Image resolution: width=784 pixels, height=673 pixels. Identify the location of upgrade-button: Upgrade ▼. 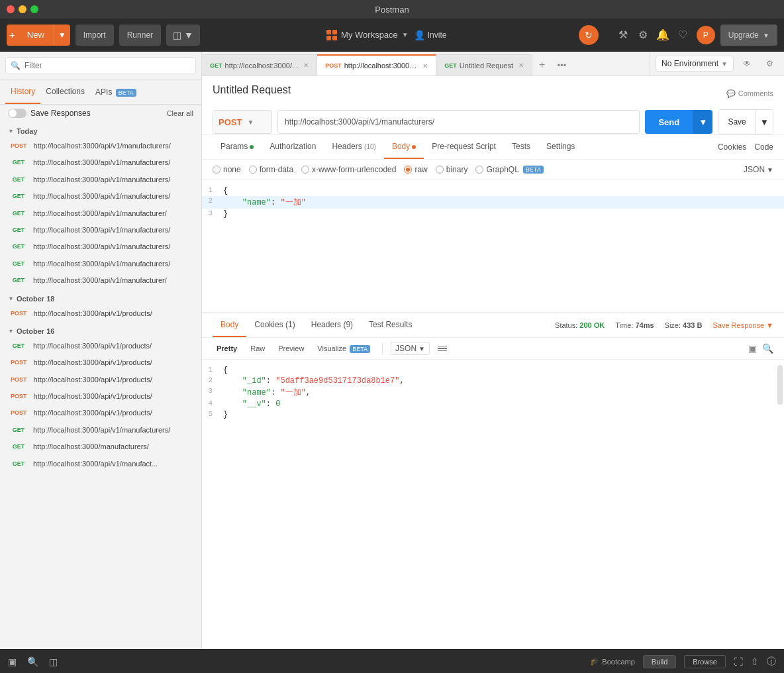
(749, 35).